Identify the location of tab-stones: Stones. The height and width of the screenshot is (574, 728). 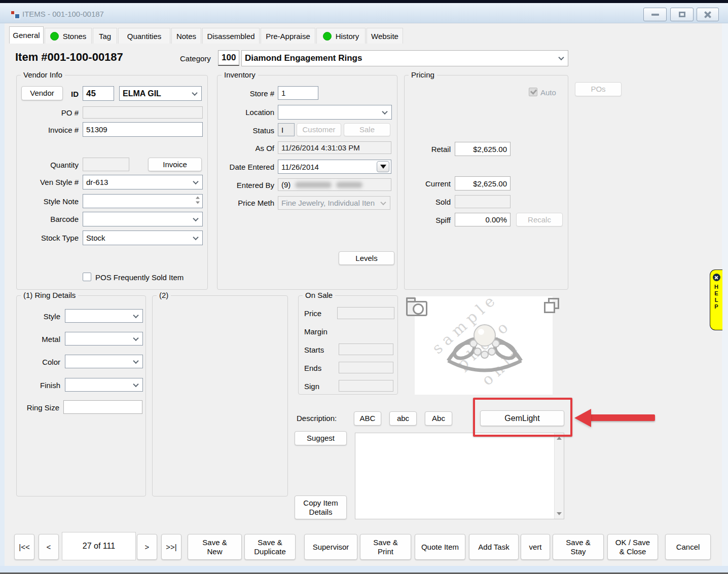
(68, 35).